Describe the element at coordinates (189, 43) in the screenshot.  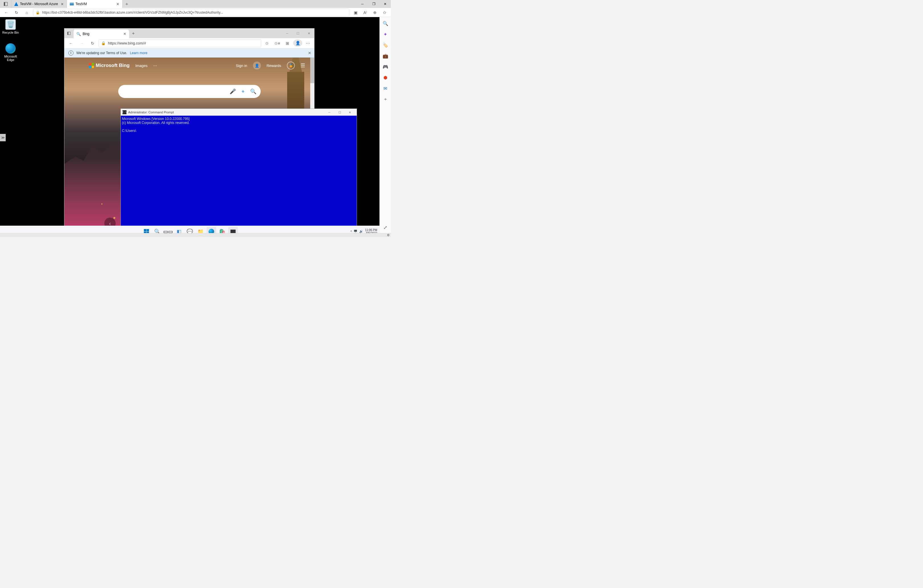
I see `inner-address-bar: ← → ↻ 🔒 https://www.bing.com/# ✩ ✩≡ ⊞ 👤 …` at that location.